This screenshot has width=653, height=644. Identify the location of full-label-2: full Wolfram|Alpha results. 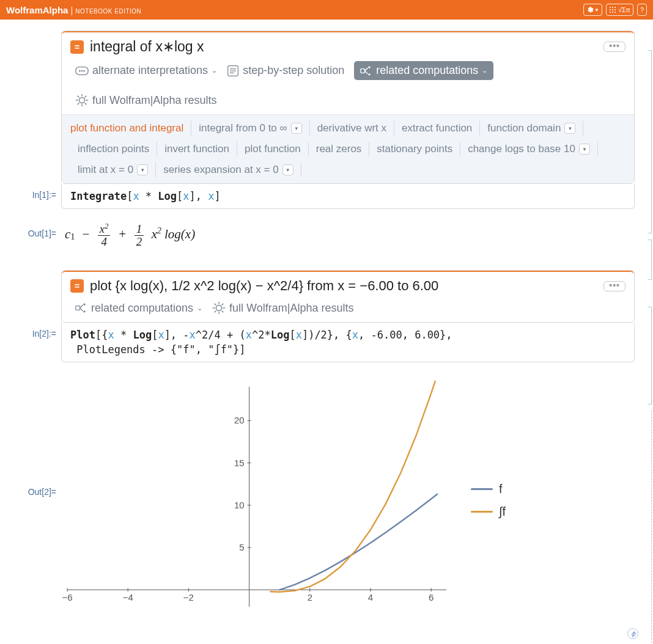
(291, 308).